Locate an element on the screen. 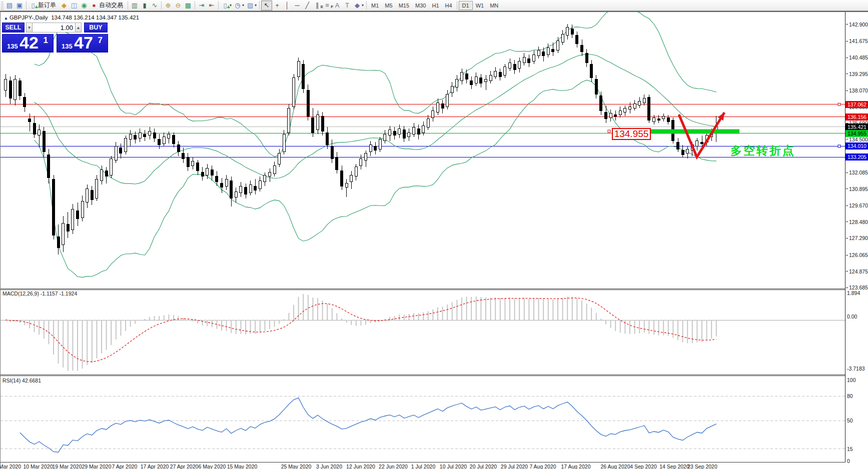  trendline-tool-icon: ╱ is located at coordinates (307, 6).